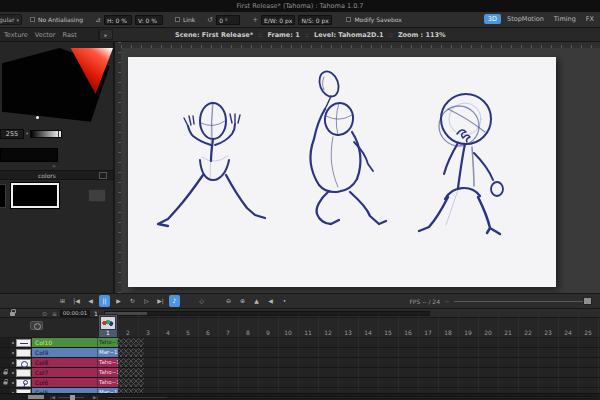 This screenshot has height=400, width=600. What do you see at coordinates (256, 301) in the screenshot?
I see `flip-vertical-button: ▲` at bounding box center [256, 301].